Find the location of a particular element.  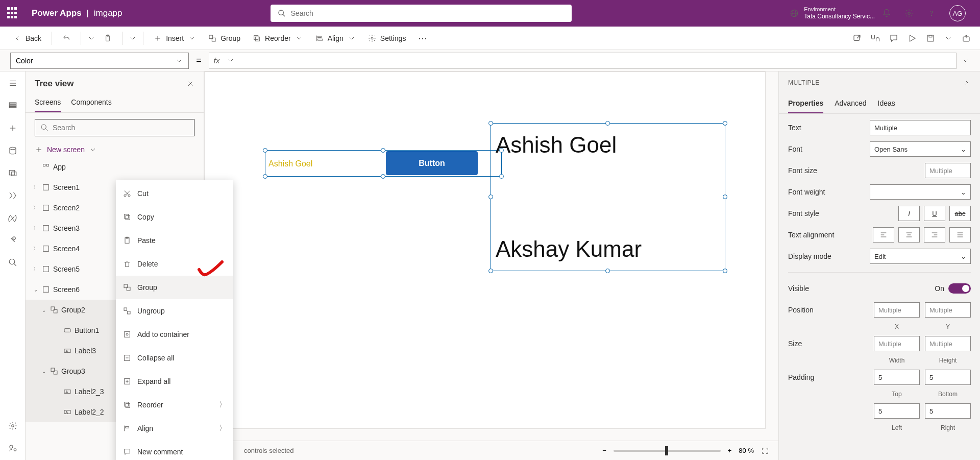

play-icon is located at coordinates (912, 38).